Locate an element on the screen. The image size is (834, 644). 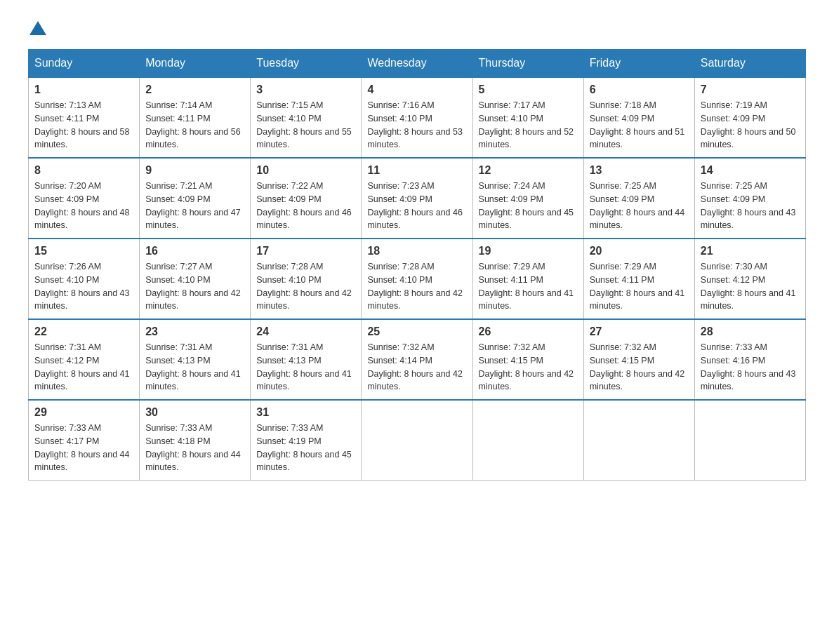
calendar-cell: 5Sunrise: 7:17 AMSunset: 4:10 PMDaylight… is located at coordinates (528, 118).